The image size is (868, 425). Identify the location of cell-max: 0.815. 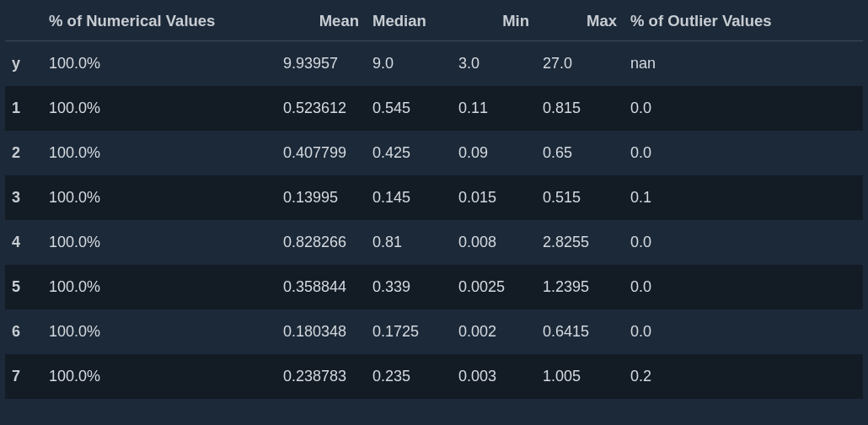
(580, 108).